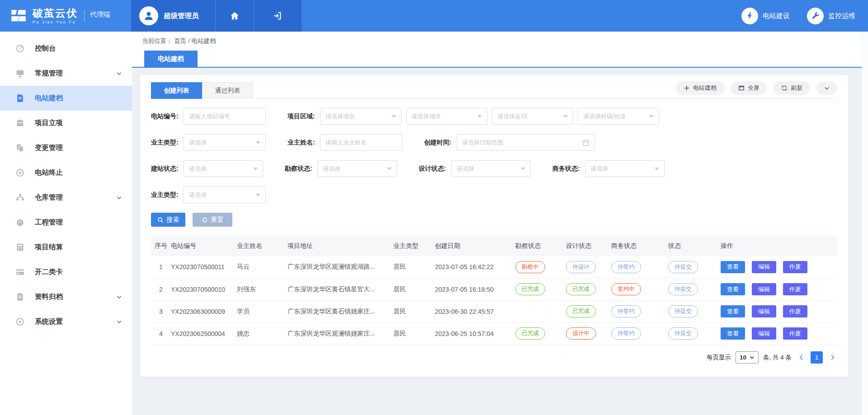 This screenshot has height=415, width=868. What do you see at coordinates (865, 223) in the screenshot?
I see `scrollbar-track` at bounding box center [865, 223].